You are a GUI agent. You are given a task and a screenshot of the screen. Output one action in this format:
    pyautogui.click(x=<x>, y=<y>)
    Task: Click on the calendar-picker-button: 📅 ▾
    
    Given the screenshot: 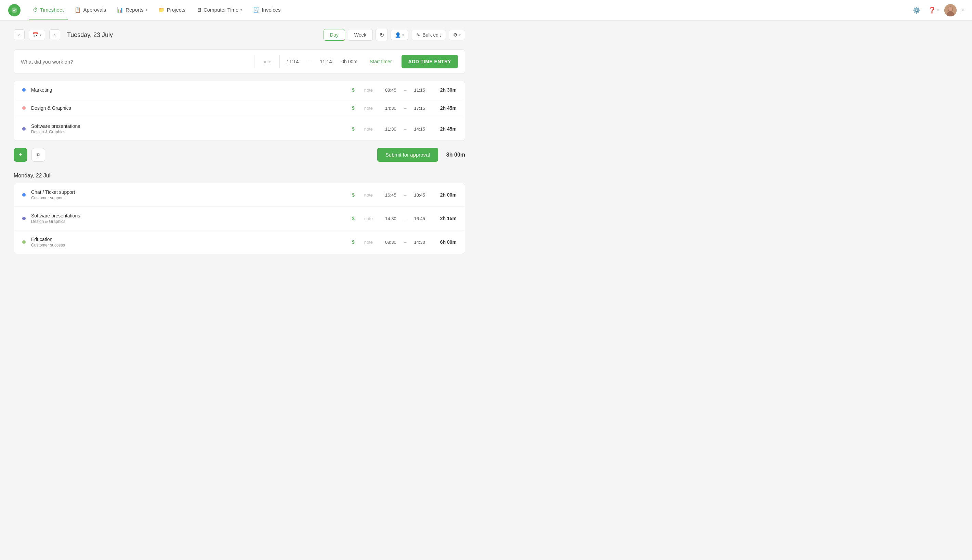 What is the action you would take?
    pyautogui.click(x=37, y=35)
    